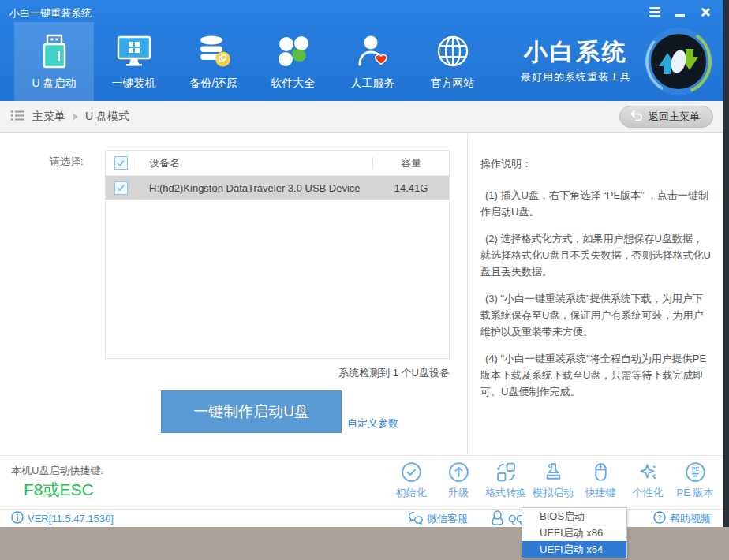 The image size is (729, 560). Describe the element at coordinates (458, 493) in the screenshot. I see `tool-label: 升级` at that location.